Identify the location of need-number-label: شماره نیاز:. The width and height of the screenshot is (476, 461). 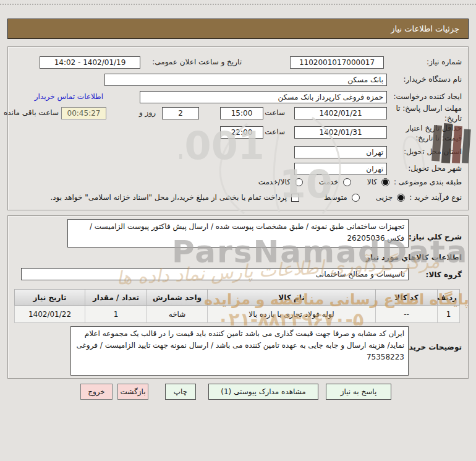
(444, 62).